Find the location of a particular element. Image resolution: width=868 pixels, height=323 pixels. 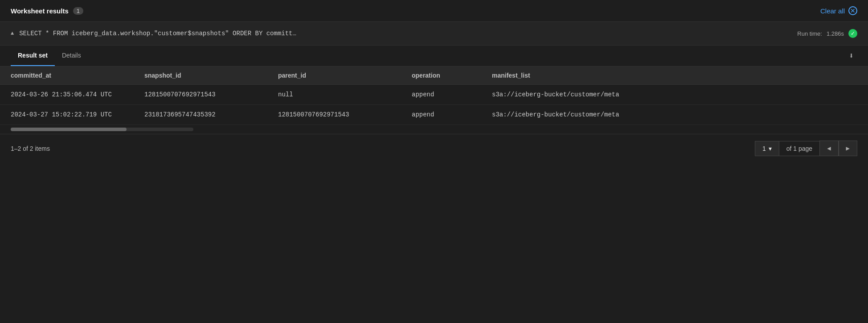

tab-result-set: Result set is located at coordinates (33, 56).